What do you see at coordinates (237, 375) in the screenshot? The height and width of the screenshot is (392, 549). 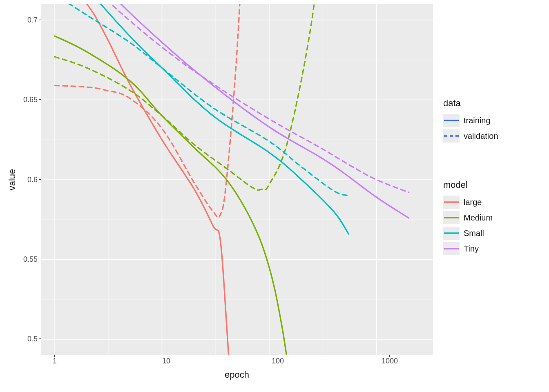 I see `x-axis-title: epoch` at bounding box center [237, 375].